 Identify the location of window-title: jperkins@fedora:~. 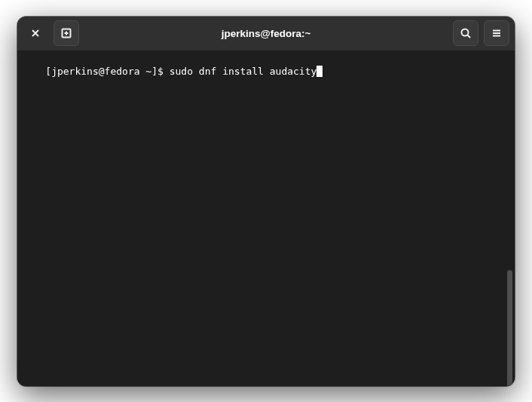
(266, 33).